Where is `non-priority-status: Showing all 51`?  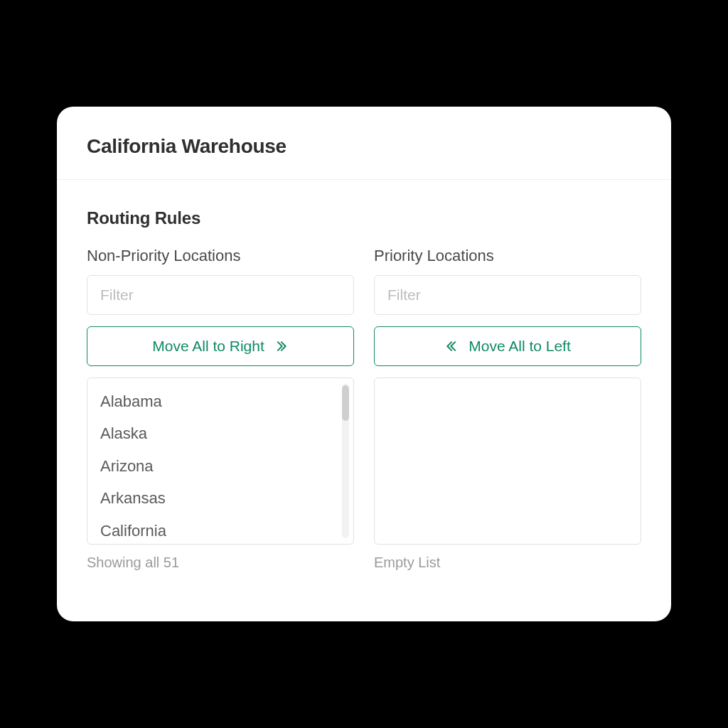
non-priority-status: Showing all 51 is located at coordinates (220, 563).